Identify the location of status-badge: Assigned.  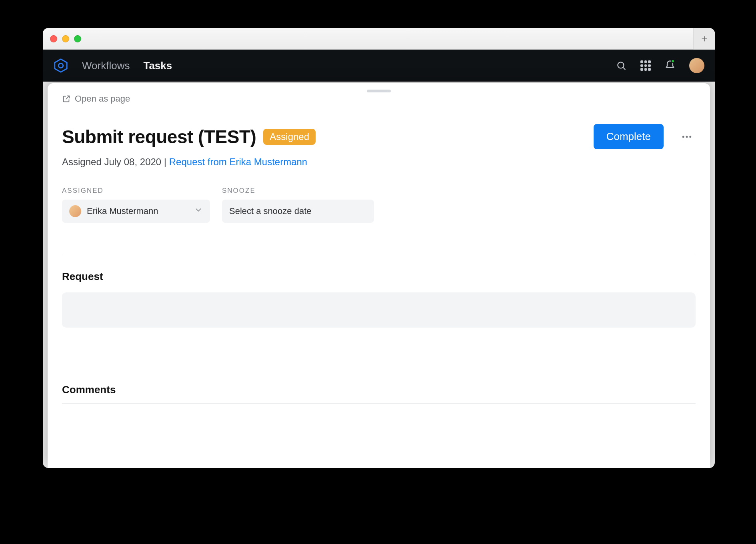
(290, 137).